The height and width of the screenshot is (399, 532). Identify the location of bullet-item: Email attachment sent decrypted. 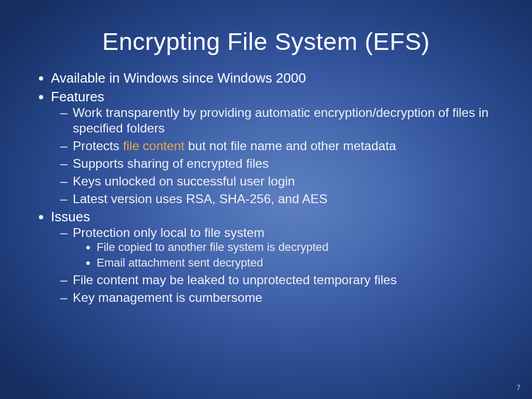
(296, 263).